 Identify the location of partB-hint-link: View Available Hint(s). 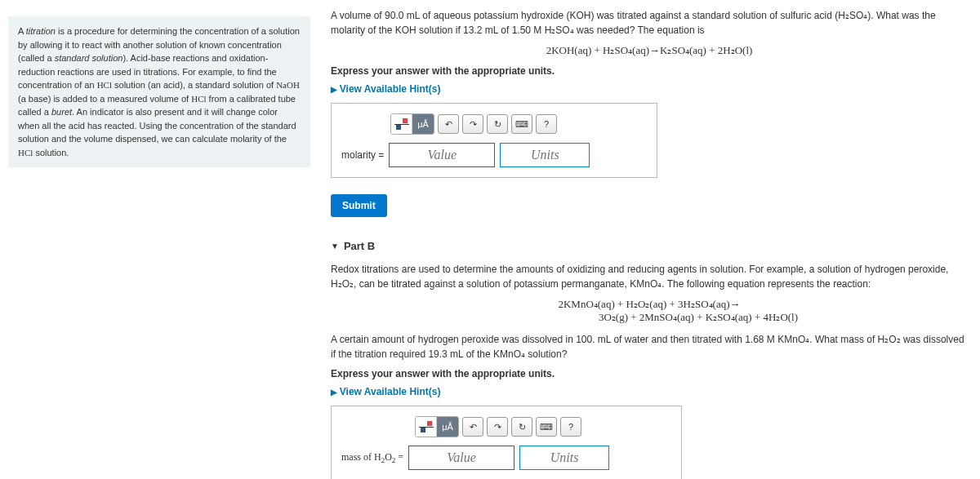
(649, 392).